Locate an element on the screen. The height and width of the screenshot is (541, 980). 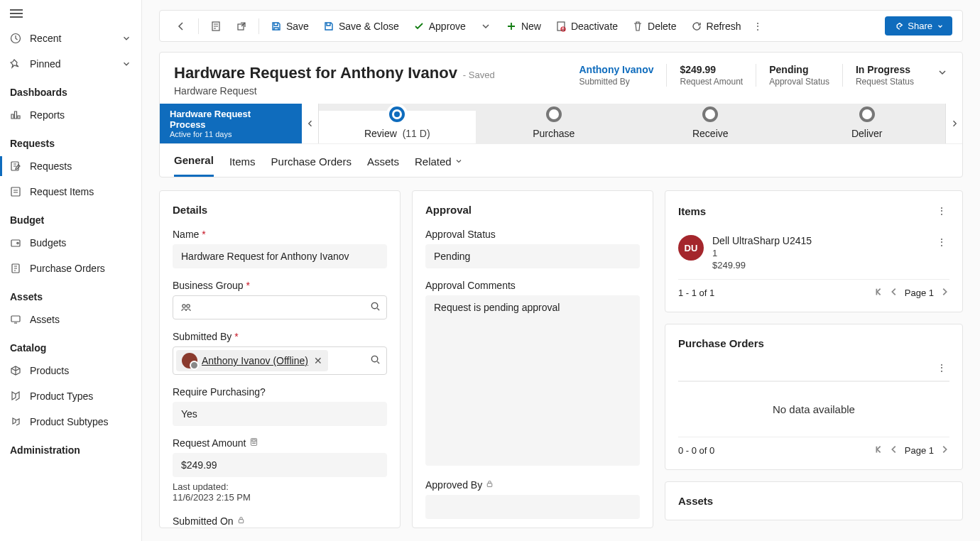
saved-indicator: - Saved is located at coordinates (479, 75).